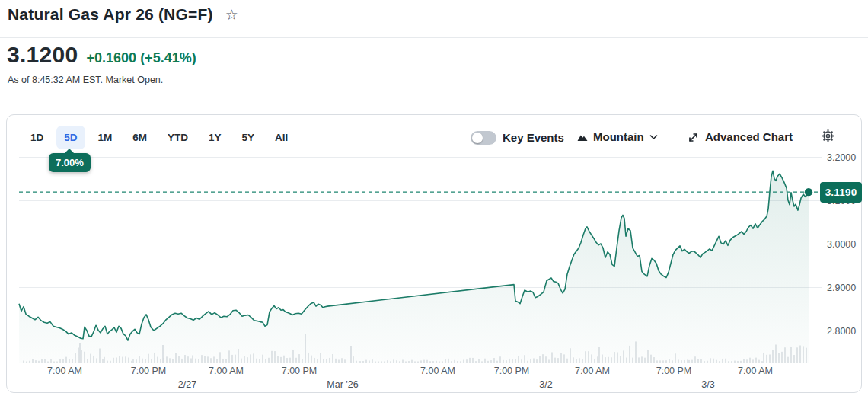 The width and height of the screenshot is (868, 393). Describe the element at coordinates (248, 137) in the screenshot. I see `tab-5y: 5Y` at that location.